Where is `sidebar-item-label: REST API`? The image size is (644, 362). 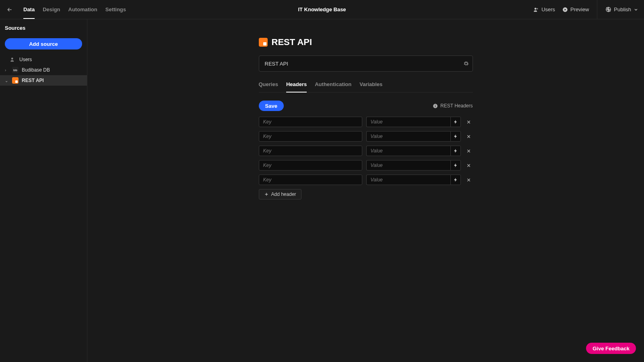 sidebar-item-label: REST API is located at coordinates (33, 80).